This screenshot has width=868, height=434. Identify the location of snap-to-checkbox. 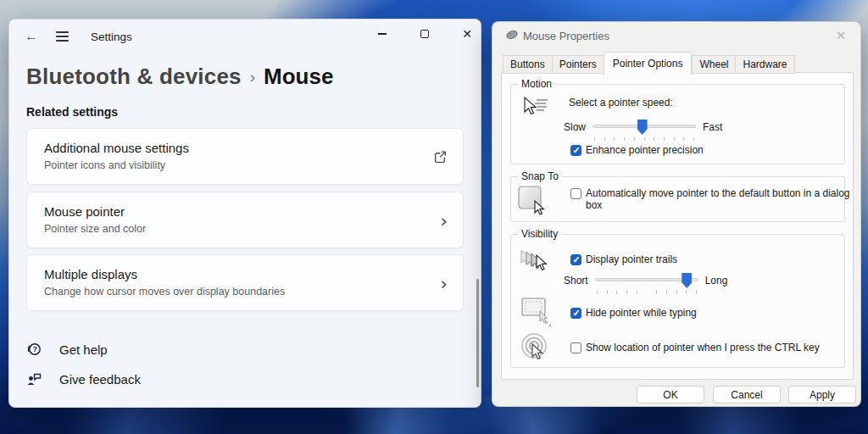
(576, 193).